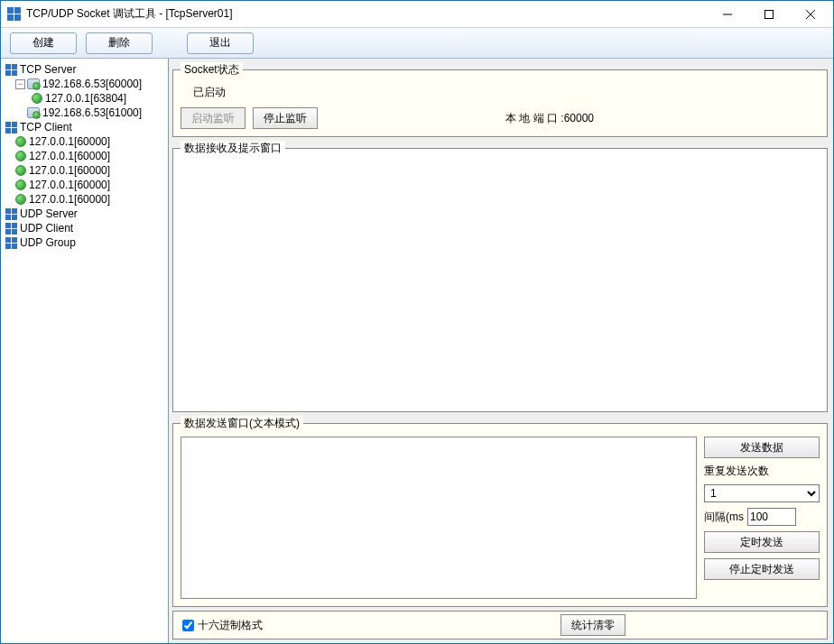  What do you see at coordinates (500, 99) in the screenshot?
I see `socket-status-group: Socket状态 已启动 启动监听 停止监听 本 地 端 口 :60000` at bounding box center [500, 99].